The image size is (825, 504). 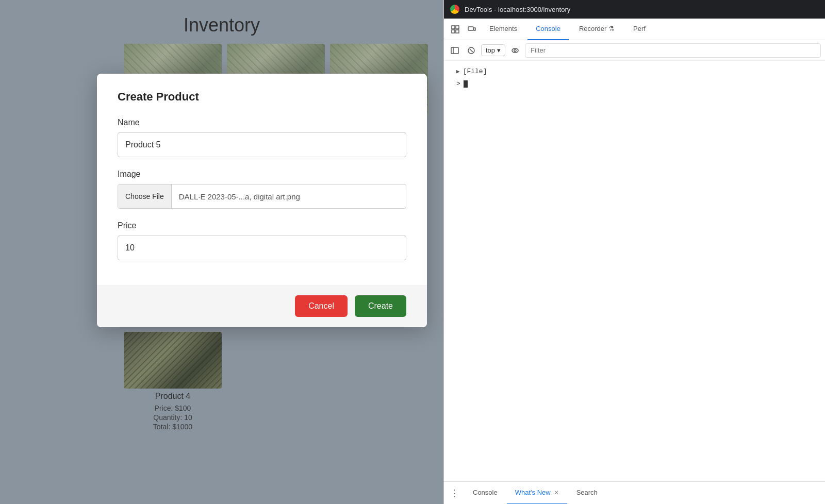 I want to click on more-tabs-icon: ⋮, so click(x=454, y=493).